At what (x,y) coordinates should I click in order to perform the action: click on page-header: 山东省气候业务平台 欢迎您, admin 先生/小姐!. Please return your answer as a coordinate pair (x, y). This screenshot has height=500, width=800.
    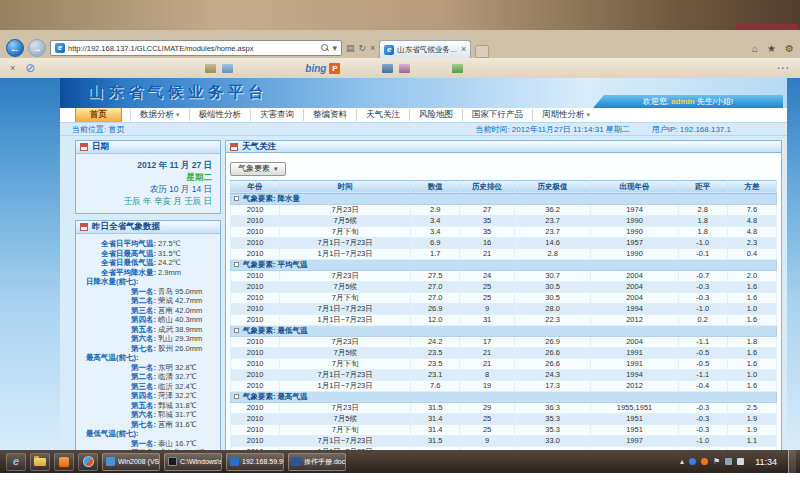
    Looking at the image, I should click on (424, 93).